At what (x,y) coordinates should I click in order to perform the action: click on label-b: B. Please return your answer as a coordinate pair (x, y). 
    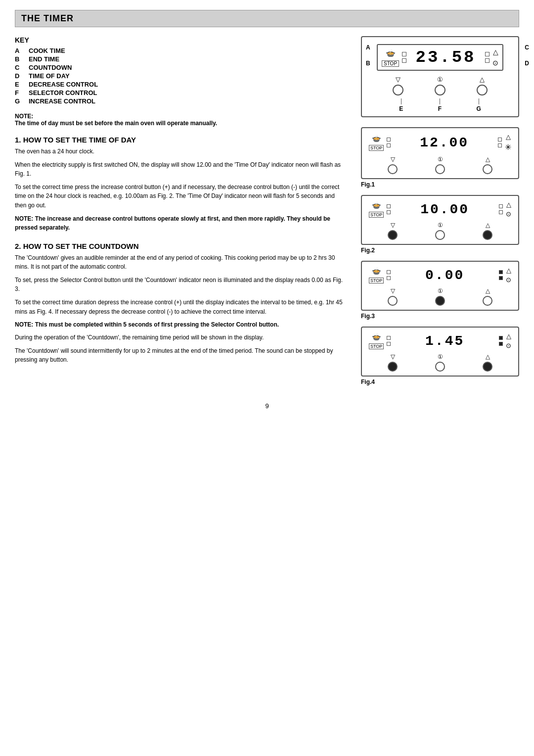
    Looking at the image, I should click on (368, 63).